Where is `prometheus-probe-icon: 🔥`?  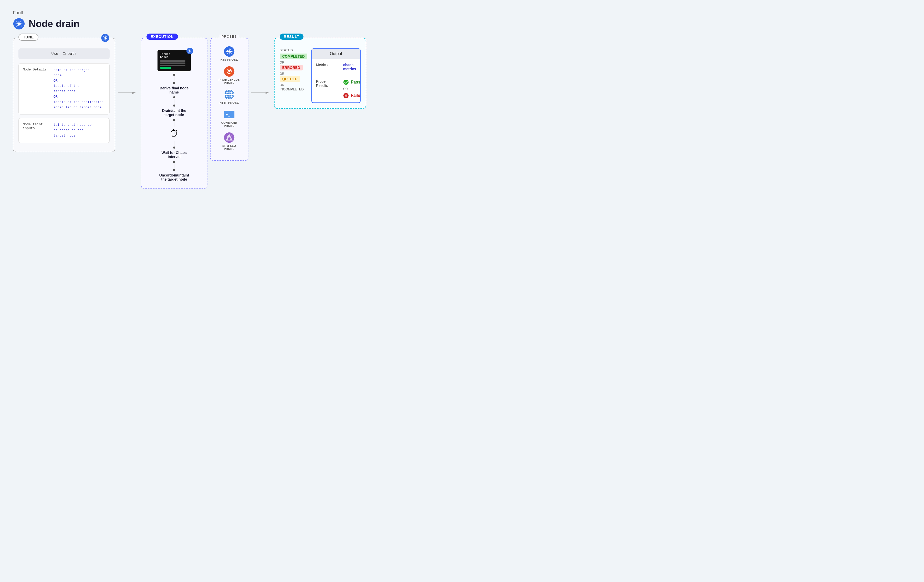
prometheus-probe-icon: 🔥 is located at coordinates (229, 71).